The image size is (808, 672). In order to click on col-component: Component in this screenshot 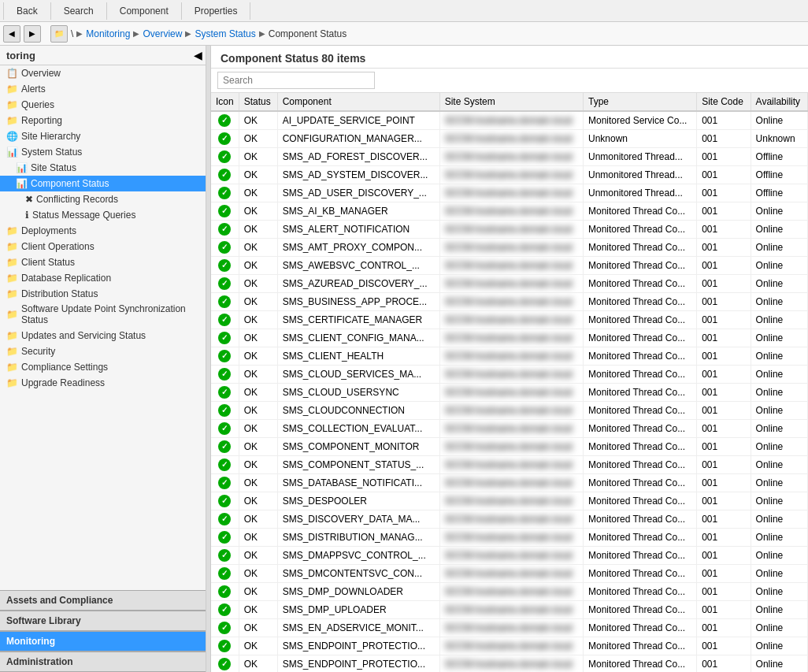, I will do `click(358, 102)`.